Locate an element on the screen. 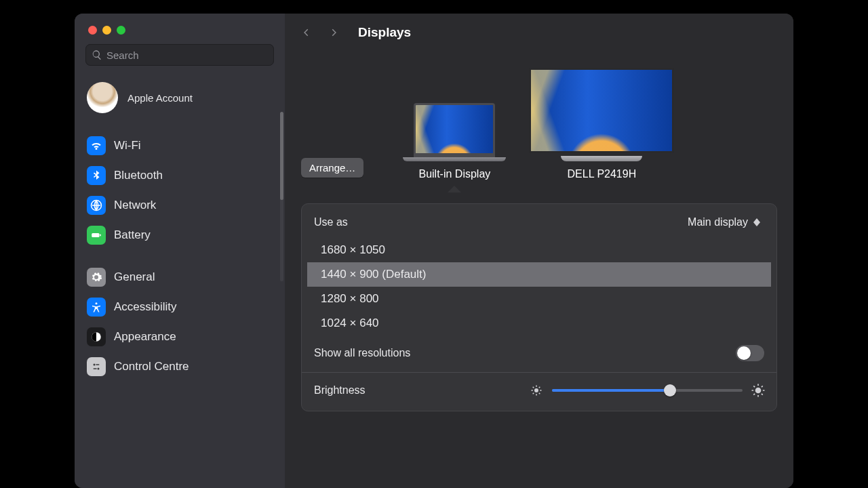 The image size is (868, 488). back-button is located at coordinates (307, 33).